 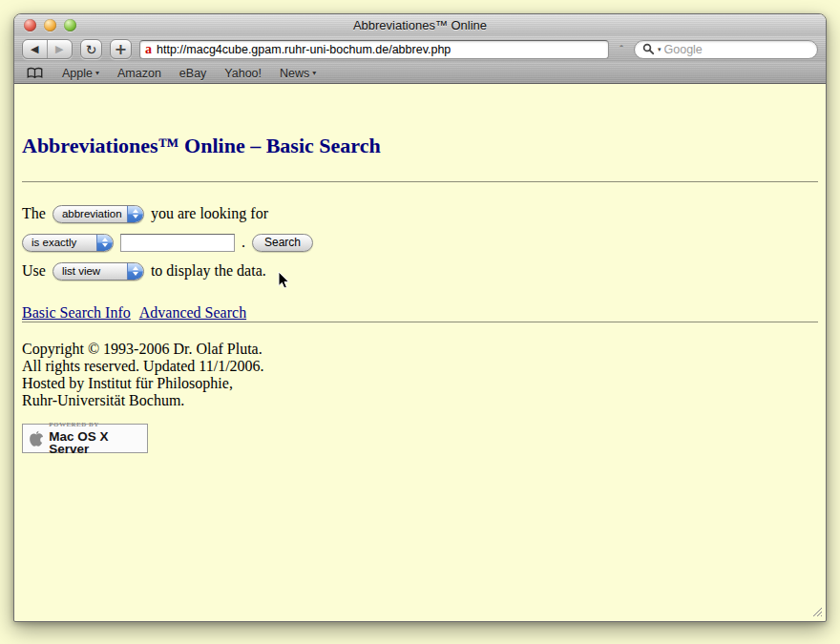 What do you see at coordinates (60, 50) in the screenshot?
I see `forward-button: ▶` at bounding box center [60, 50].